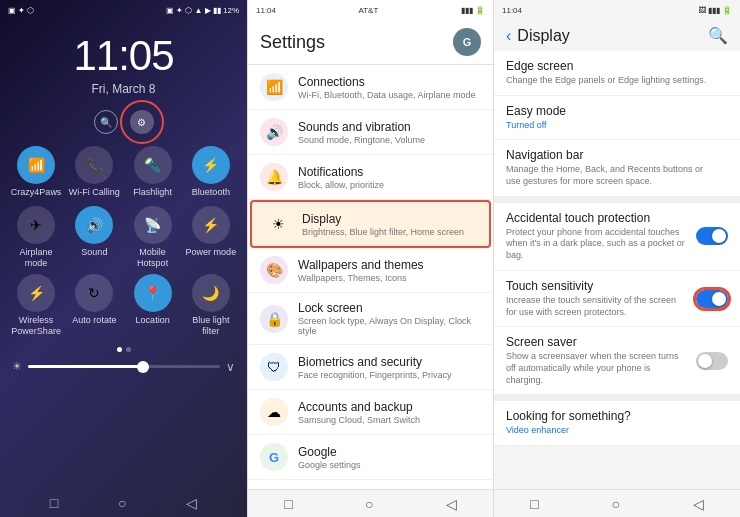  I want to click on display-item-easy-mode: Easy mode Turned off, so click(617, 118).